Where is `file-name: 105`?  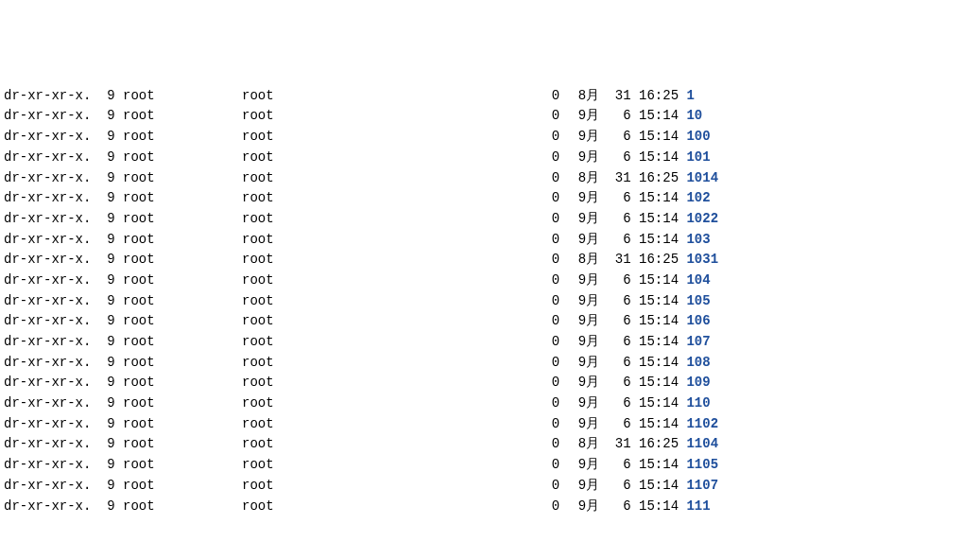 file-name: 105 is located at coordinates (695, 302).